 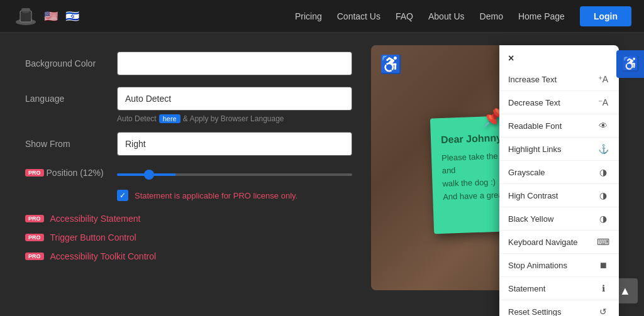 I want to click on increase-text-icon: ⁺A, so click(x=603, y=79).